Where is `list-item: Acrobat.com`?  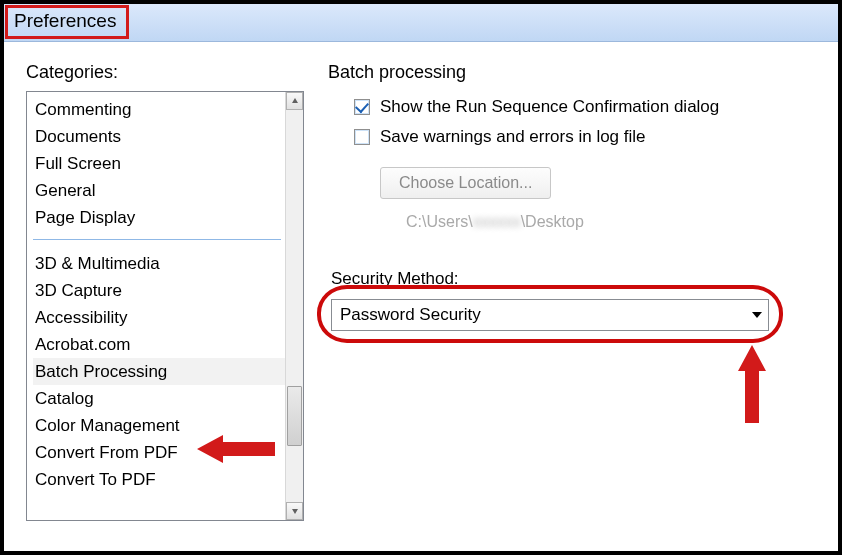 list-item: Acrobat.com is located at coordinates (159, 344).